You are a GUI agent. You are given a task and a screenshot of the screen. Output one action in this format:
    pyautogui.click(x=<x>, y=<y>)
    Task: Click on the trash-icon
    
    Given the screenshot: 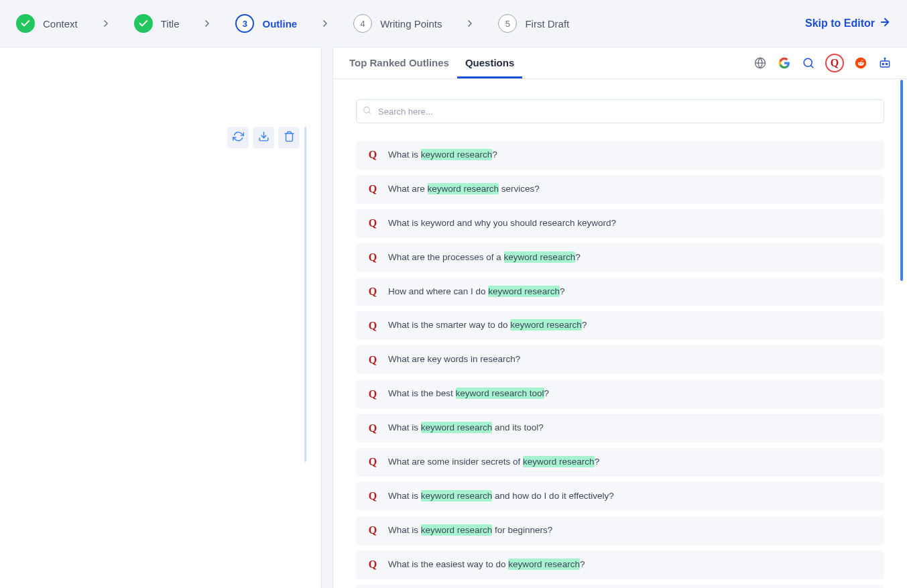 What is the action you would take?
    pyautogui.click(x=290, y=137)
    